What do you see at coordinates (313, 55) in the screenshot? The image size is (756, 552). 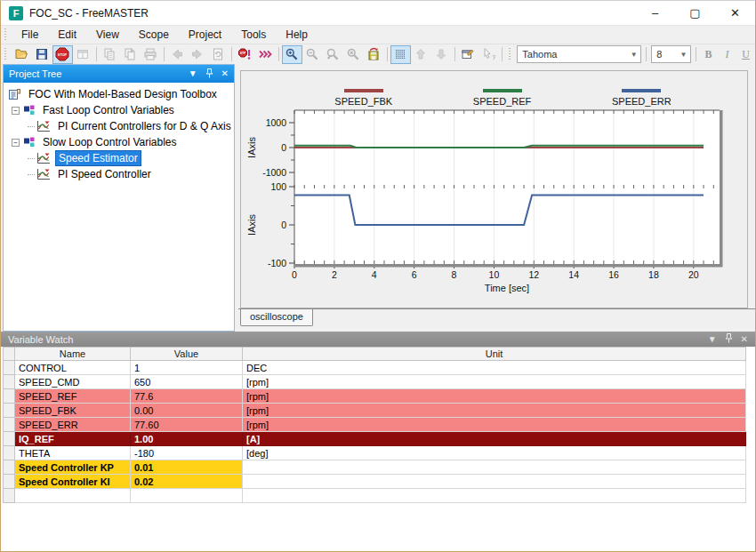 I see `scope-zoom-out-button` at bounding box center [313, 55].